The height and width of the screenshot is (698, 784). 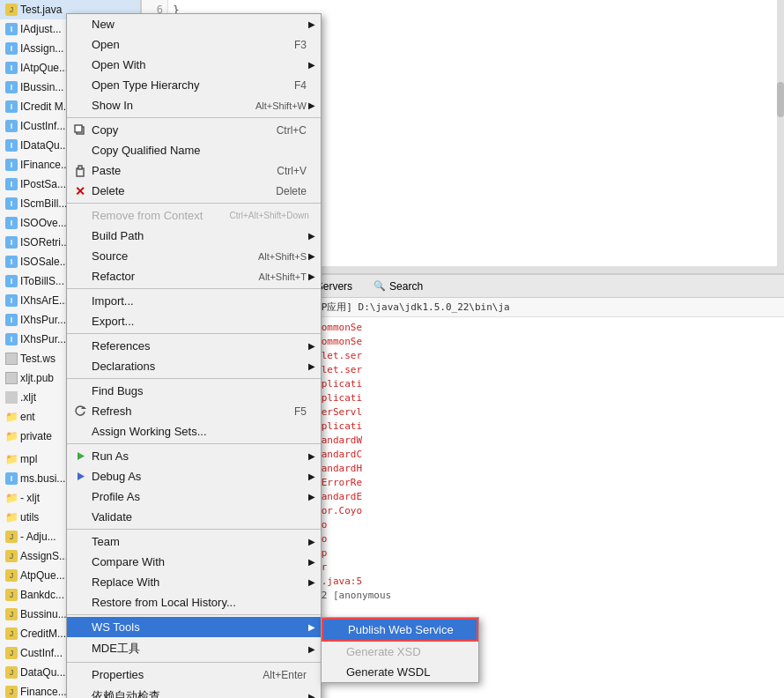 I want to click on menu-item-copy-qualified: Copy Qualified Name, so click(x=194, y=150).